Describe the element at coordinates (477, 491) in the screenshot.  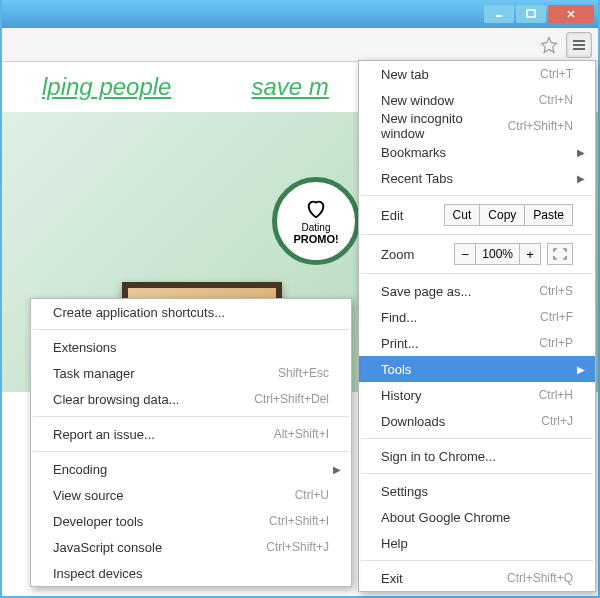
I see `menu-settings: Settings` at that location.